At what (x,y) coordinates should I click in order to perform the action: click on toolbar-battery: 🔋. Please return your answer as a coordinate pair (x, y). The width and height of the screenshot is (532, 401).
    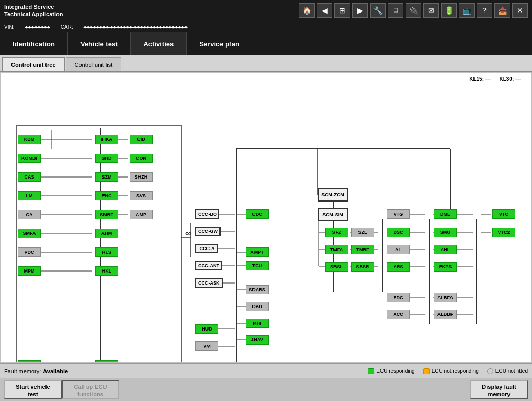
    Looking at the image, I should click on (449, 10).